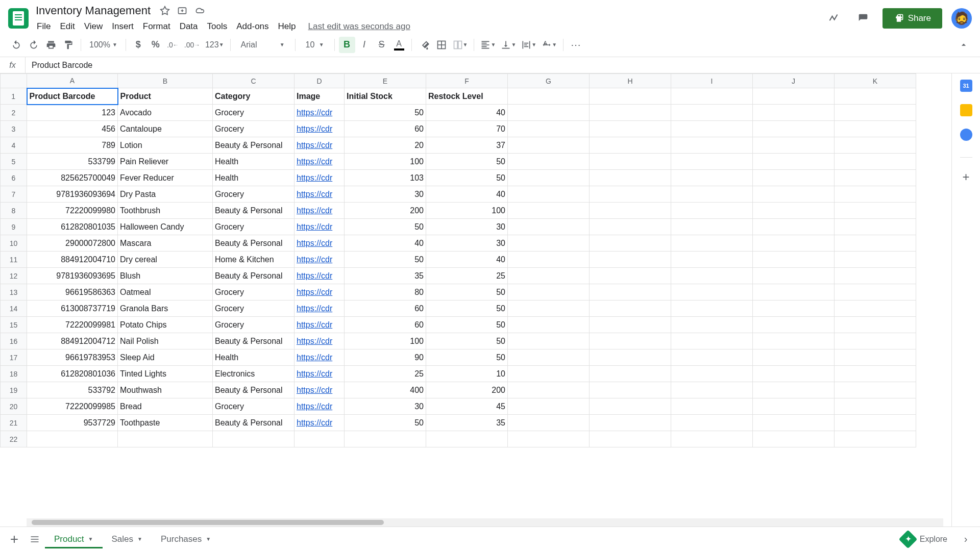 The image size is (980, 551). What do you see at coordinates (794, 260) in the screenshot?
I see `cell-J11` at bounding box center [794, 260].